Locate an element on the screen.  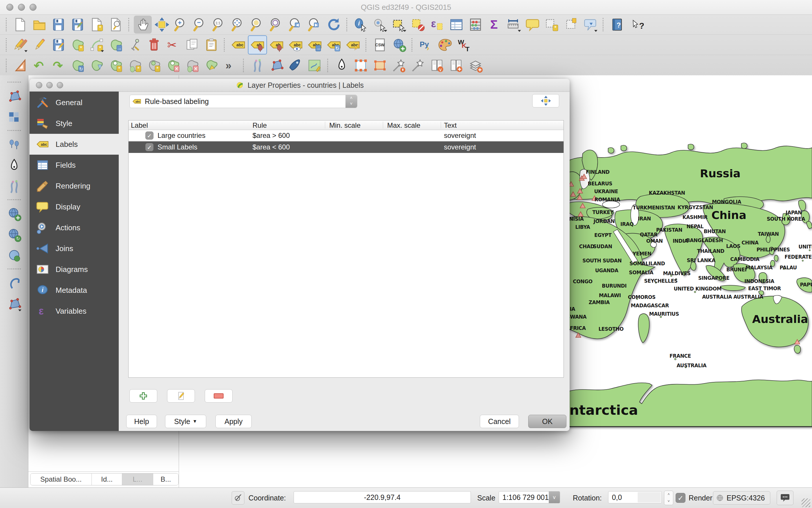
style-menu-button: Style▼ is located at coordinates (185, 421).